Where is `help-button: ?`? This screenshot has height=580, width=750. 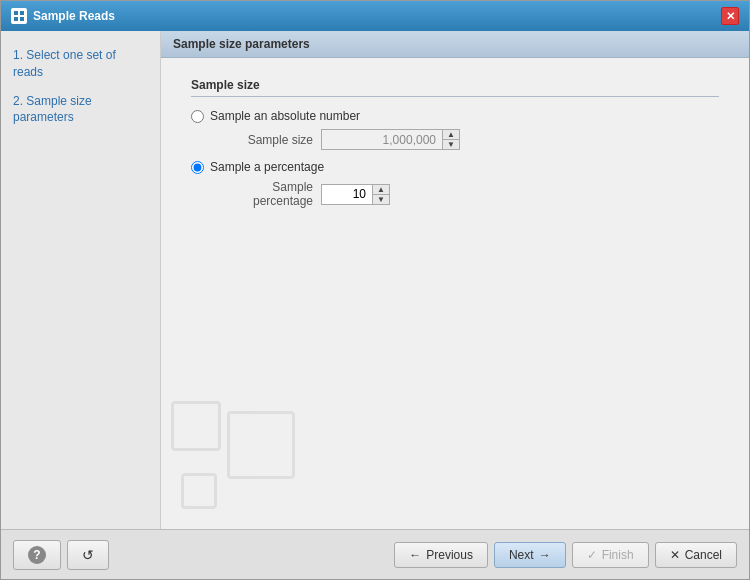 help-button: ? is located at coordinates (37, 555).